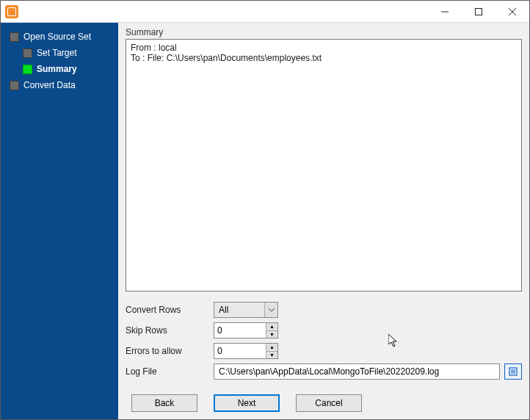  Describe the element at coordinates (246, 330) in the screenshot. I see `skip-rows-spinner: ▲ ▼` at that location.